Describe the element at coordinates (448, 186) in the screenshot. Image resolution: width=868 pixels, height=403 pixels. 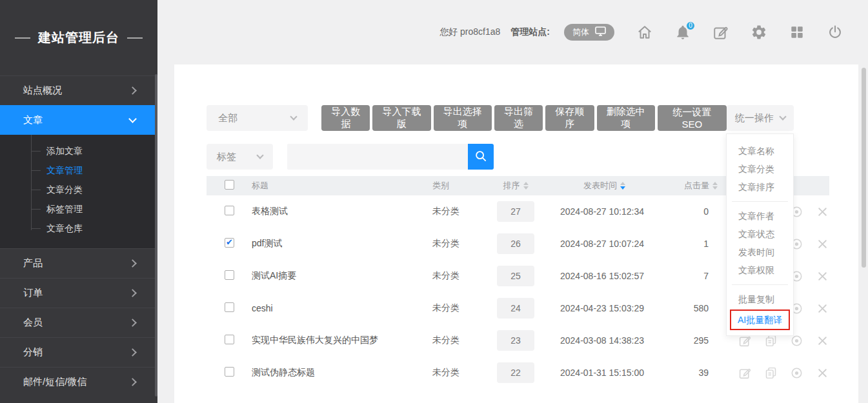
I see `column-category: 类别` at that location.